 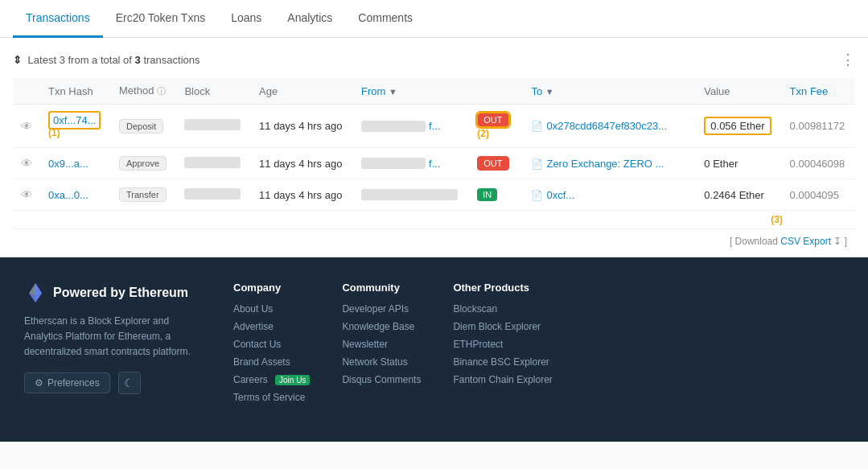 What do you see at coordinates (68, 164) in the screenshot?
I see `txn-hash-link: 0x9...a...` at bounding box center [68, 164].